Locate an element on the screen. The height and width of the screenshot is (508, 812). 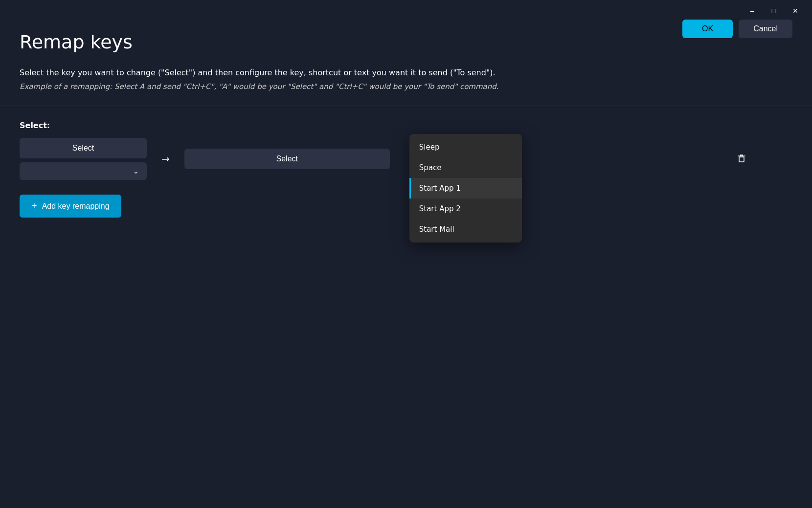
dropdown-menu: Sleep Space Start App 1 Start App 2 Star… is located at coordinates (466, 188).